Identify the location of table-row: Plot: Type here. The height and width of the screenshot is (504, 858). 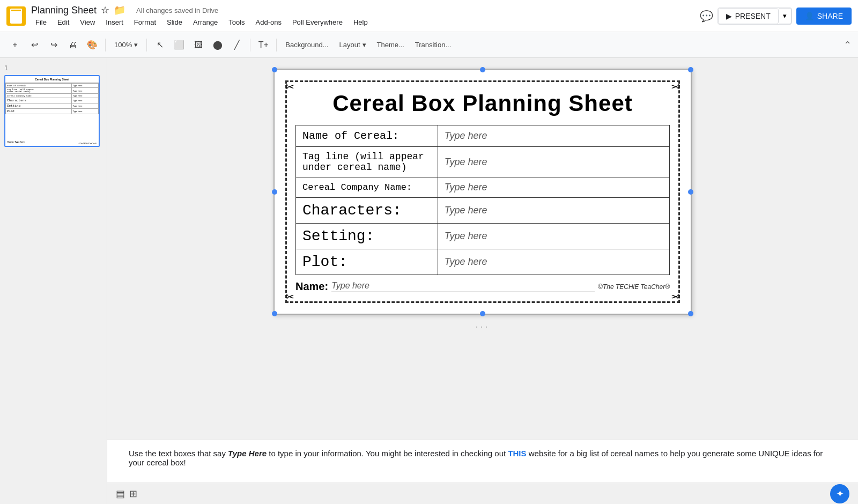
(483, 262).